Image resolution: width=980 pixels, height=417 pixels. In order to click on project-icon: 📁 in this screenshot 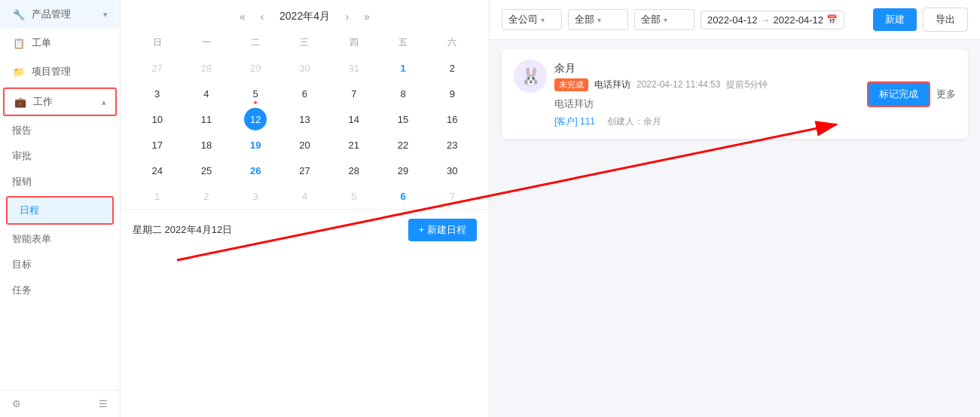, I will do `click(19, 72)`.